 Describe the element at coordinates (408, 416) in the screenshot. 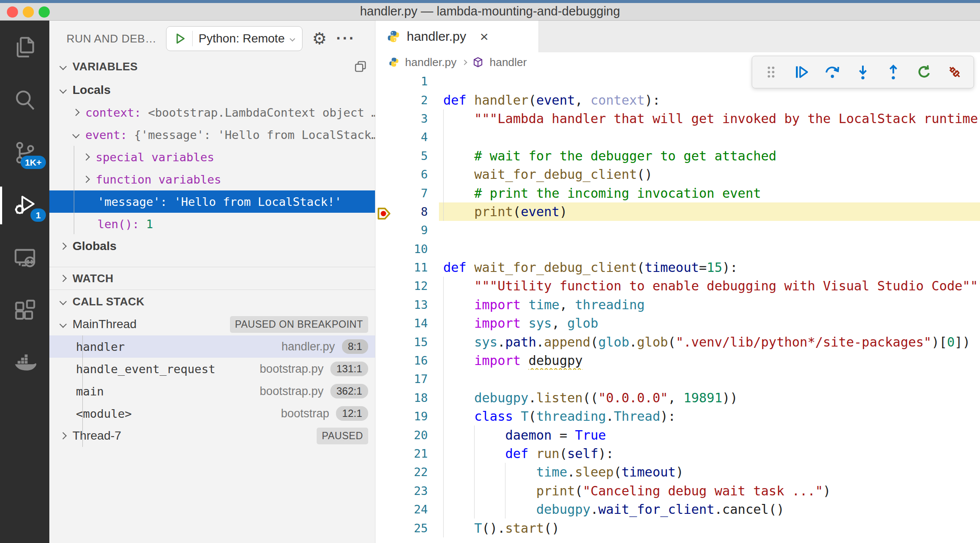

I see `line-number: 19` at that location.